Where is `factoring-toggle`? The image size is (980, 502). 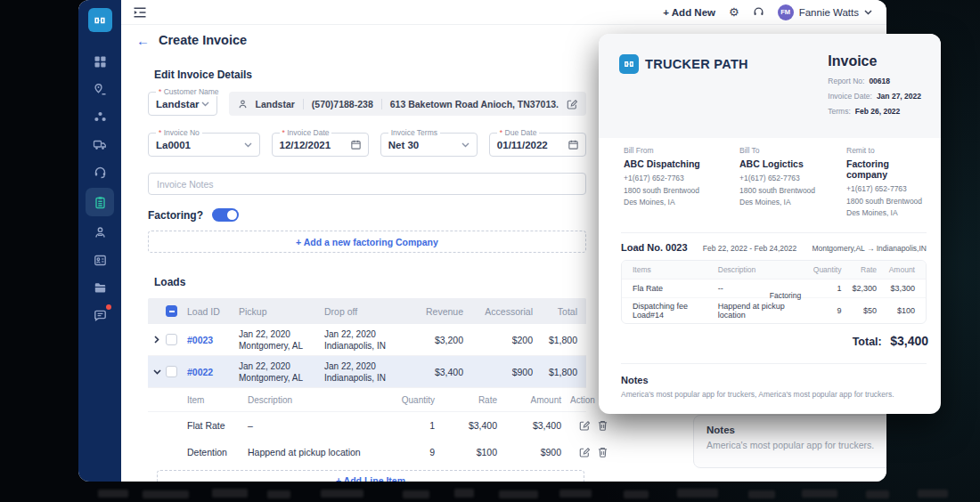
factoring-toggle is located at coordinates (225, 215).